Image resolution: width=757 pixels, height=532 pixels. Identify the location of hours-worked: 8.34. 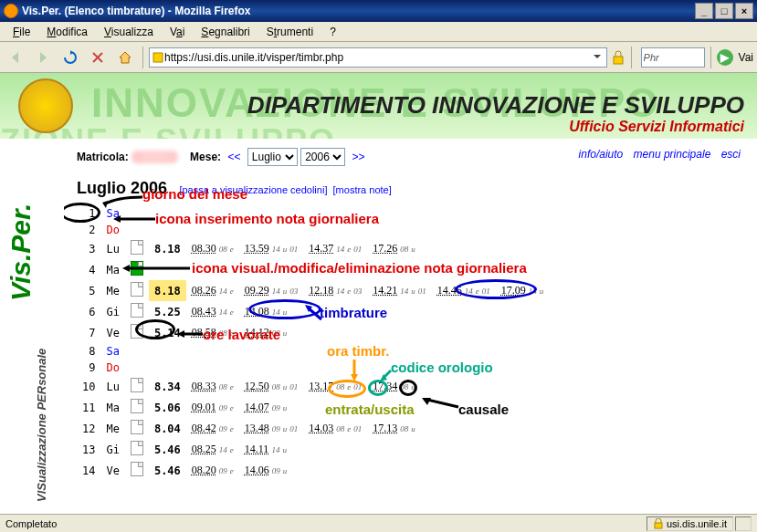
(168, 387).